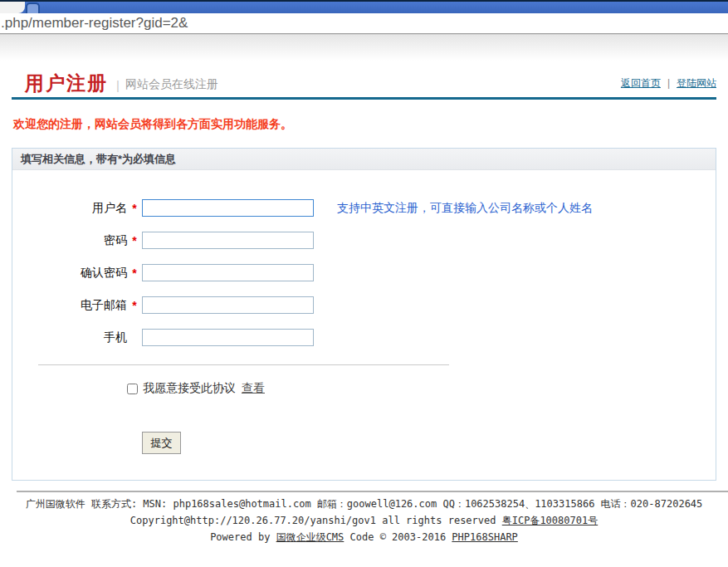  What do you see at coordinates (422, 389) in the screenshot?
I see `agreement-row: 我愿意接受此协议 查看` at bounding box center [422, 389].